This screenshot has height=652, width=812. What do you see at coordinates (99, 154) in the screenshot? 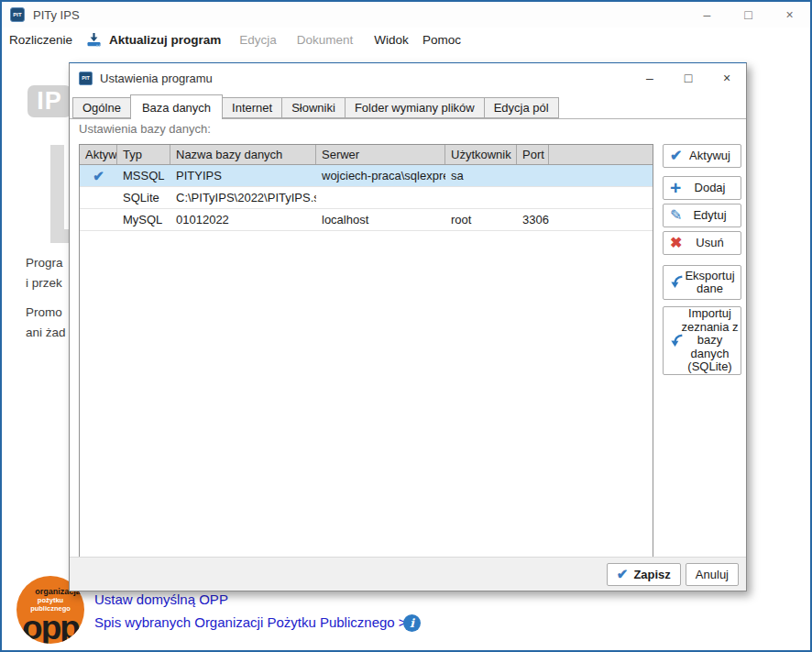
I see `column-header-aktywna: Aktywna` at bounding box center [99, 154].